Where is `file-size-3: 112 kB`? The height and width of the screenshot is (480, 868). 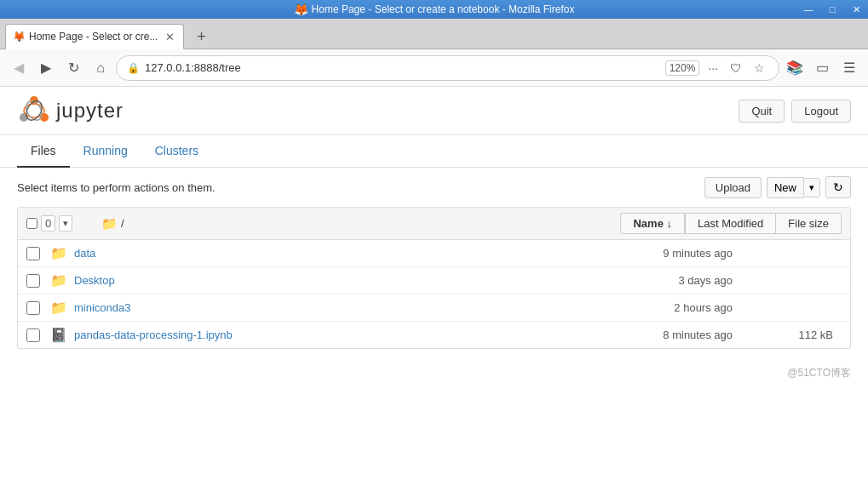
file-size-3: 112 kB is located at coordinates (799, 335).